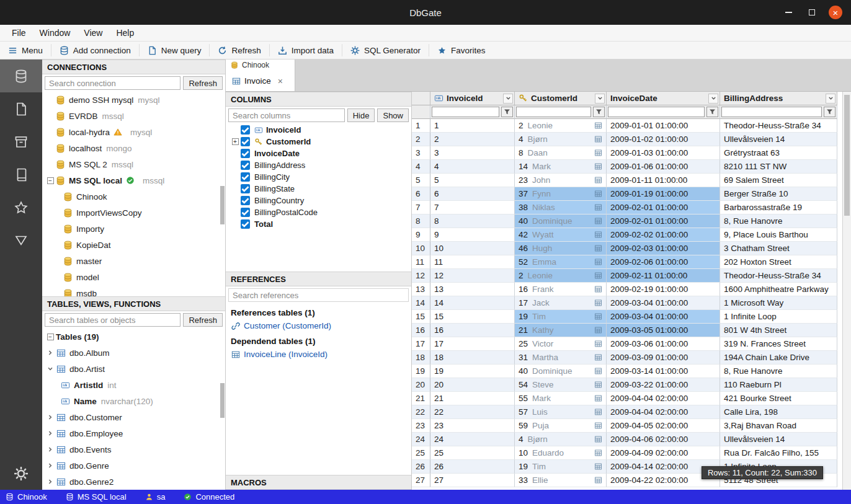  I want to click on cell-invoicedate: 2009-04-05 02:00:00, so click(664, 426).